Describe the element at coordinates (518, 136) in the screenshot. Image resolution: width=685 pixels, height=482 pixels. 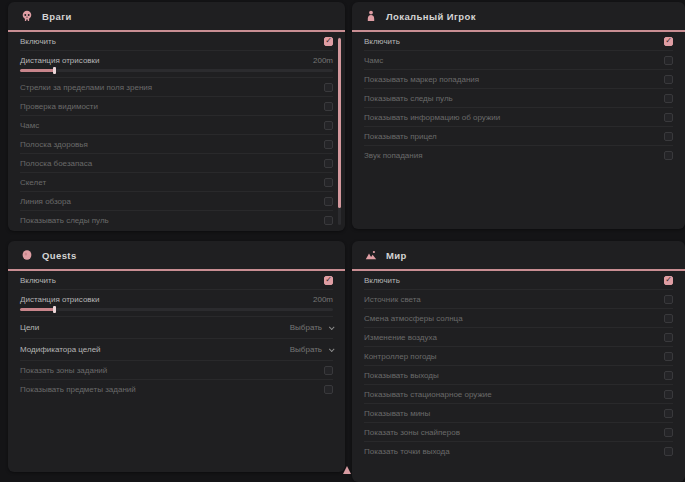
I see `settings-row-1-5: Показывать прицел` at that location.